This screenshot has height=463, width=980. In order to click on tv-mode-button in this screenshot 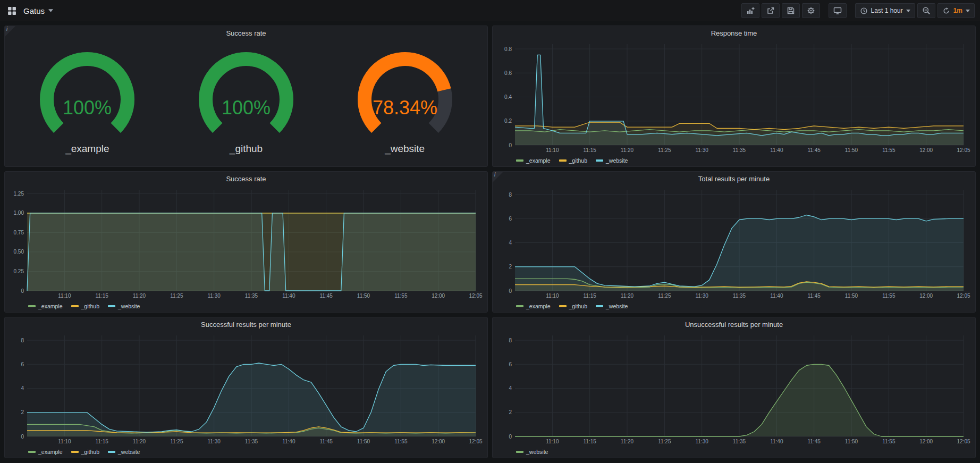, I will do `click(838, 11)`.